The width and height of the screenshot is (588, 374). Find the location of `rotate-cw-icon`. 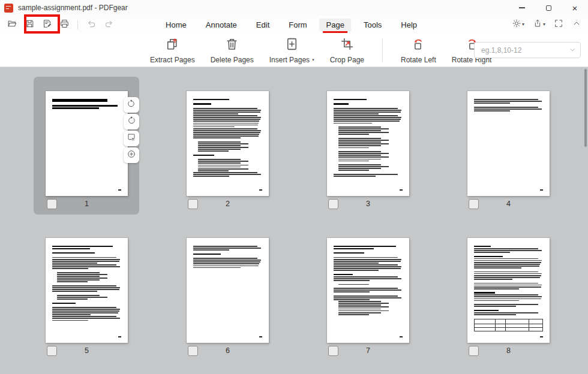

rotate-cw-icon is located at coordinates (131, 122).